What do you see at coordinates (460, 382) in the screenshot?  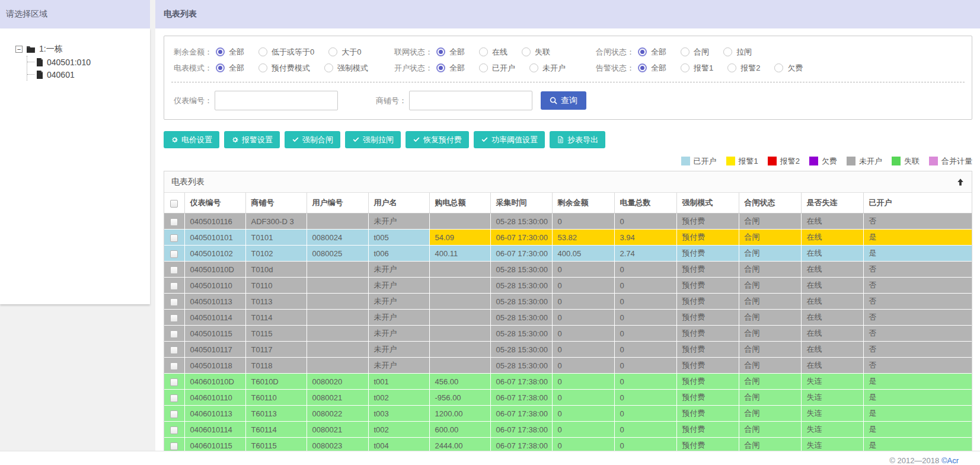 I see `table-cell: 456.00` at bounding box center [460, 382].